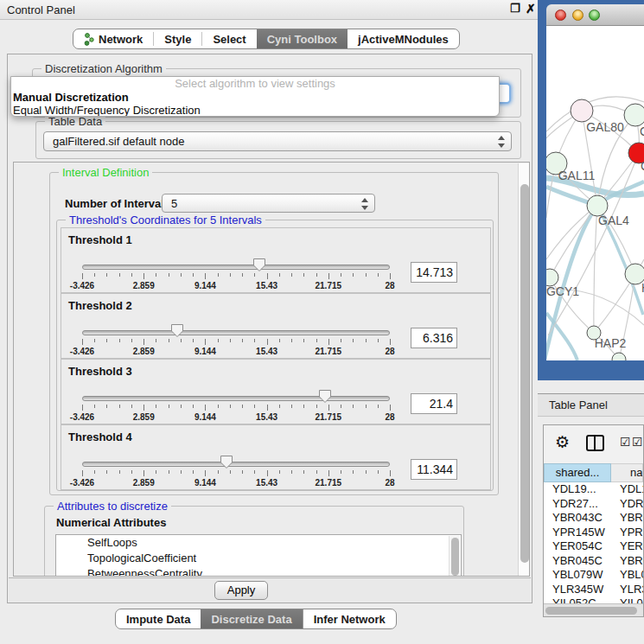 The image size is (644, 644). Describe the element at coordinates (595, 16) in the screenshot. I see `mac-zoom-button` at that location.